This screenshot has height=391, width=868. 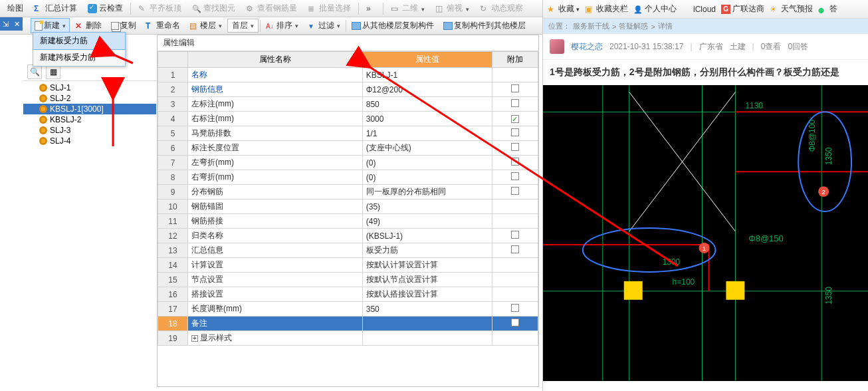 What do you see at coordinates (348, 295) in the screenshot?
I see `property-row: 16搭接设置按默认搭接设置计算` at bounding box center [348, 295].